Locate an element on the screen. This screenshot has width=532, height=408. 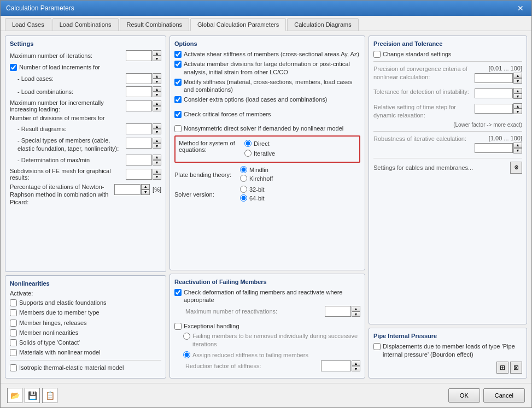
reduction-down: ▼ is located at coordinates (356, 369).